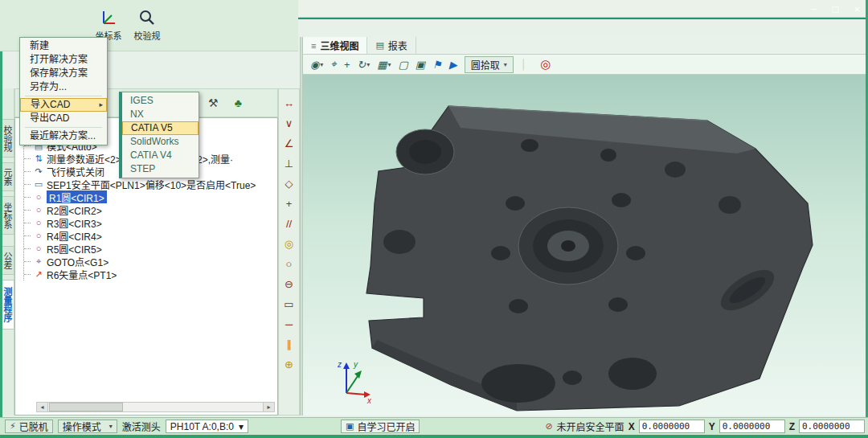  What do you see at coordinates (74, 235) in the screenshot?
I see `tree-item-label: R4圆<CIR4>` at bounding box center [74, 235].